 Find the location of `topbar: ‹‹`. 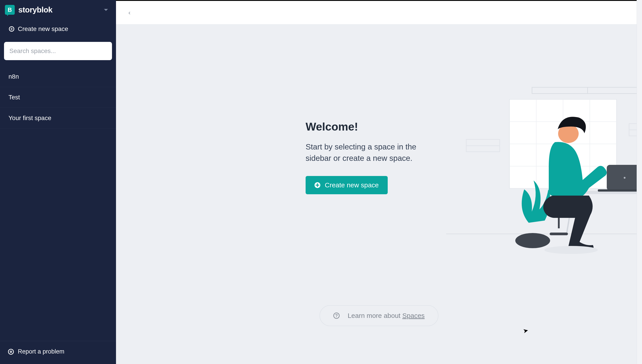

topbar: ‹‹ is located at coordinates (379, 12).